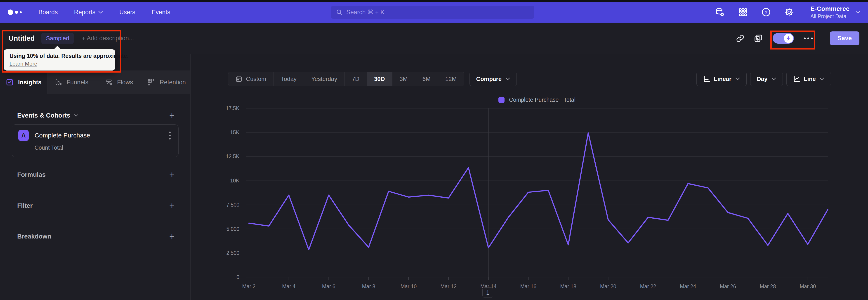 The width and height of the screenshot is (868, 300). Describe the element at coordinates (608, 287) in the screenshot. I see `x-axis-tick-label: Mar 20` at that location.